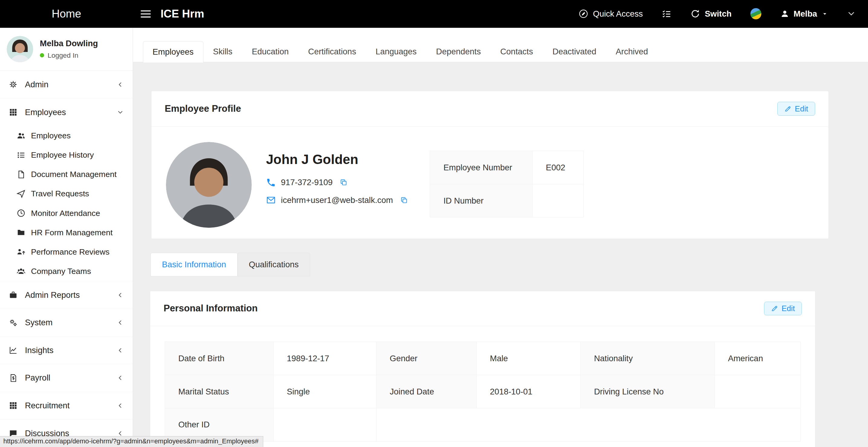 The width and height of the screenshot is (868, 447). What do you see at coordinates (120, 113) in the screenshot?
I see `chevron-down-icon` at bounding box center [120, 113].